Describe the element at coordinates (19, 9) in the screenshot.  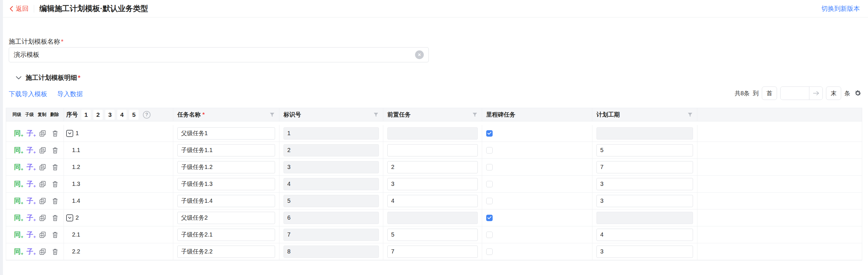
I see `back-button: 返回` at that location.